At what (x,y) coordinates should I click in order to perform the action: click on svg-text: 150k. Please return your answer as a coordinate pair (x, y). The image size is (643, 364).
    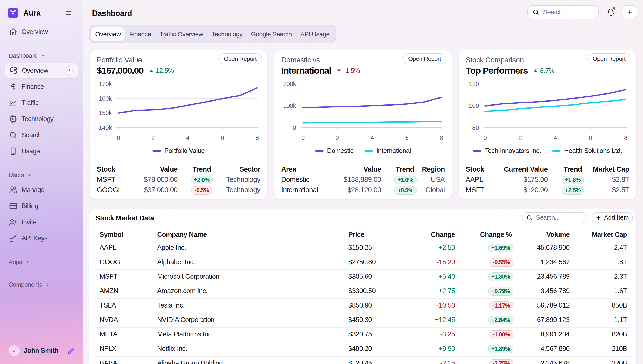
    Looking at the image, I should click on (105, 113).